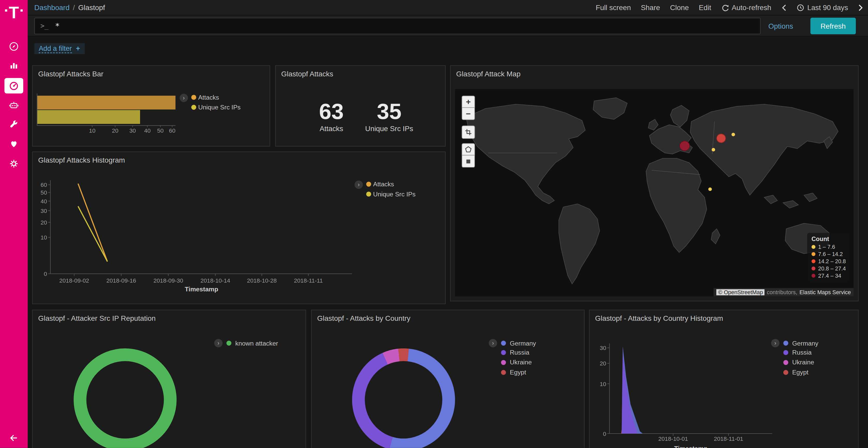 The height and width of the screenshot is (448, 868). Describe the element at coordinates (751, 7) in the screenshot. I see `auto-refresh-label: Auto-refresh` at that location.